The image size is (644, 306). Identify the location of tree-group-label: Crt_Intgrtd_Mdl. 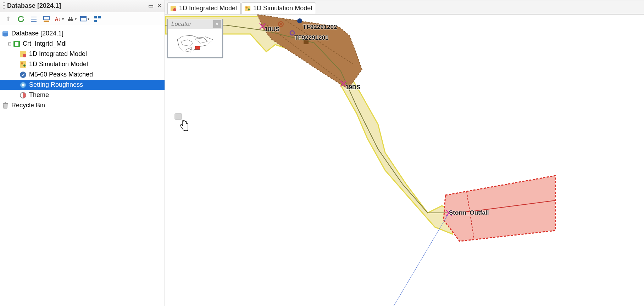
(45, 44).